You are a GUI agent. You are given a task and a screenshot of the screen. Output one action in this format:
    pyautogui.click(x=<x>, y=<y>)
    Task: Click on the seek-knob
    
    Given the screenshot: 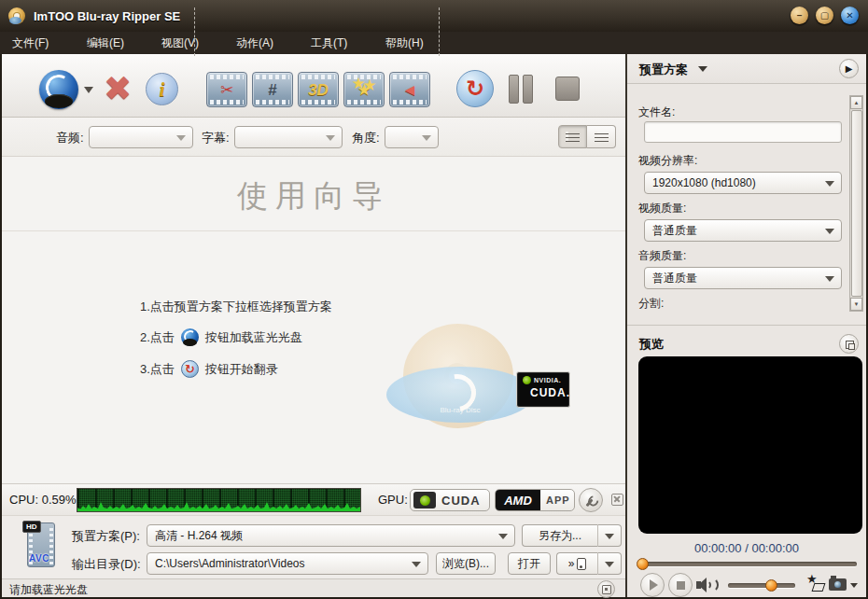 What is the action you would take?
    pyautogui.click(x=642, y=564)
    